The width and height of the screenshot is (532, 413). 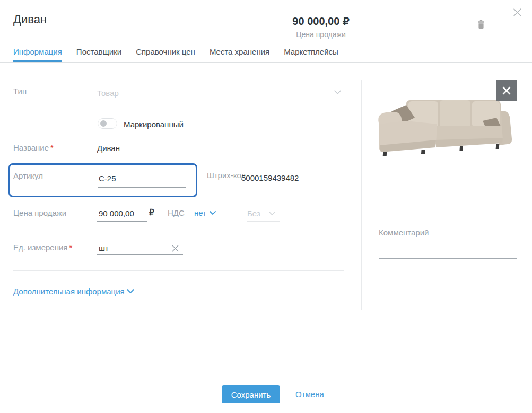 I want to click on close-icon, so click(x=518, y=13).